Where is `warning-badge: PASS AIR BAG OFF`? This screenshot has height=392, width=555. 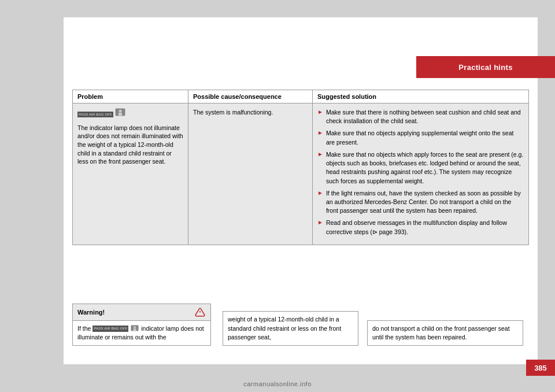 warning-badge: PASS AIR BAG OFF is located at coordinates (110, 328).